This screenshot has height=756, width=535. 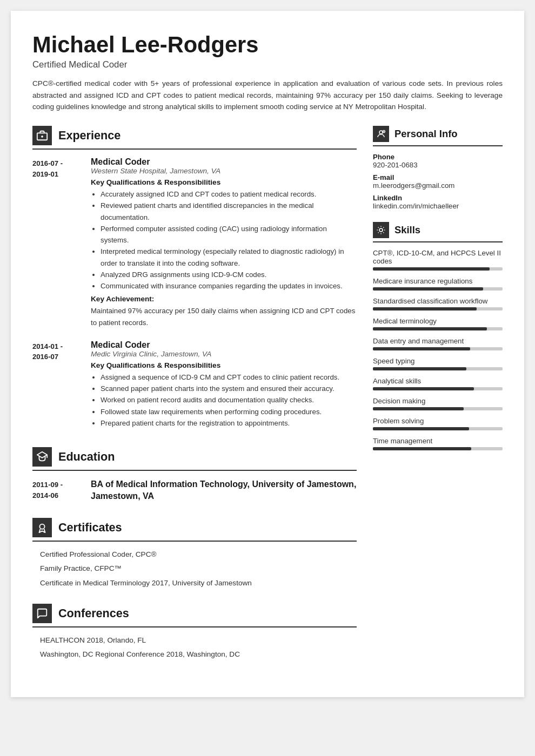 I want to click on skill-item-3: Medical terminology, so click(x=438, y=324).